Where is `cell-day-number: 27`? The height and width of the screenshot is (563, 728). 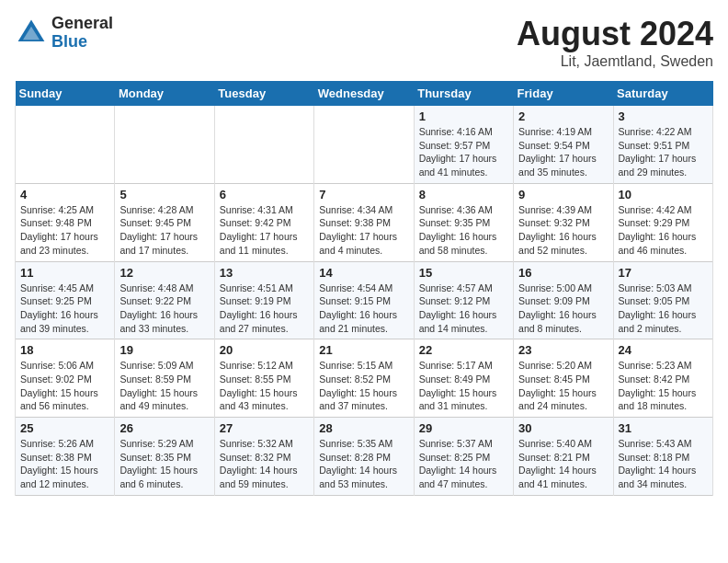 cell-day-number: 27 is located at coordinates (265, 429).